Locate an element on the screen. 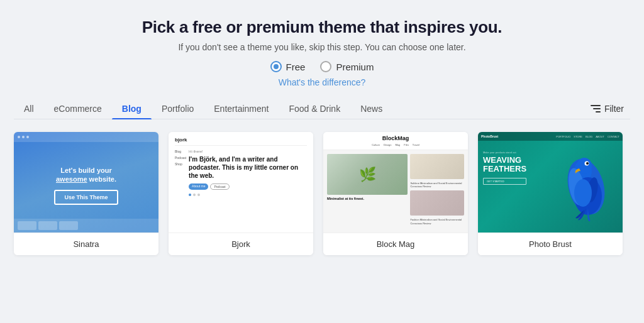 The image size is (644, 323). bjork-greeting: Hi there! is located at coordinates (248, 151).